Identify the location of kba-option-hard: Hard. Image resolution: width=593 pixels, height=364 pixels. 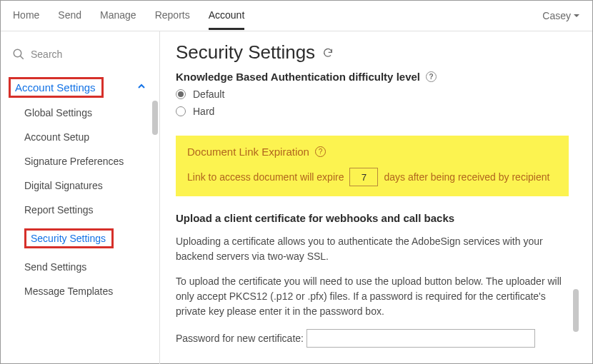
(372, 111).